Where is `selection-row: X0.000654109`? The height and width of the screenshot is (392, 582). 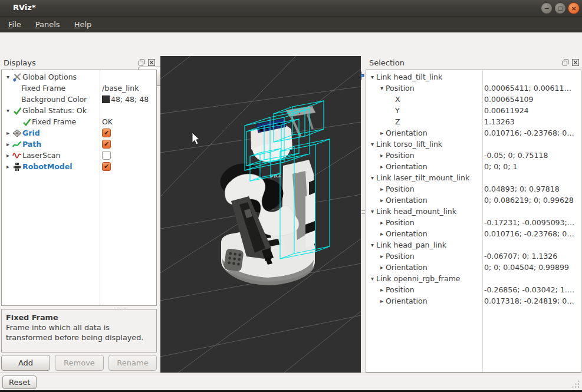 selection-row: X0.000654109 is located at coordinates (474, 99).